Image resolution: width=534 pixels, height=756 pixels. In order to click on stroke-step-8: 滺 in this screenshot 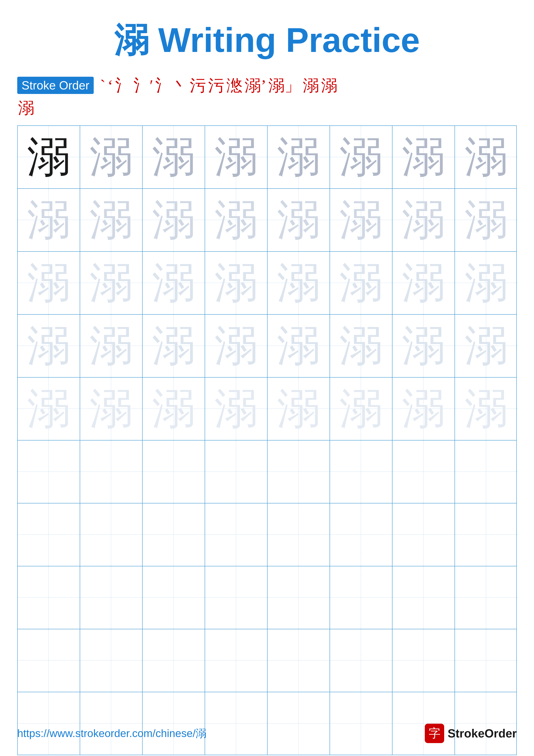, I will do `click(234, 86)`.